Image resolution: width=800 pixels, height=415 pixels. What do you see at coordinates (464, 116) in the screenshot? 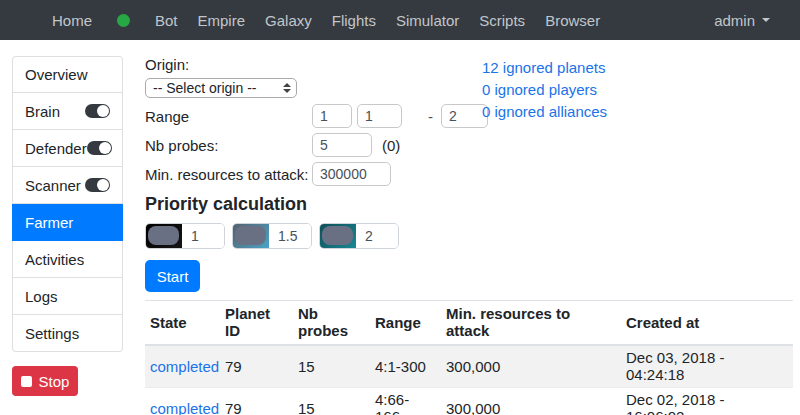
I see `range-end-input` at bounding box center [464, 116].